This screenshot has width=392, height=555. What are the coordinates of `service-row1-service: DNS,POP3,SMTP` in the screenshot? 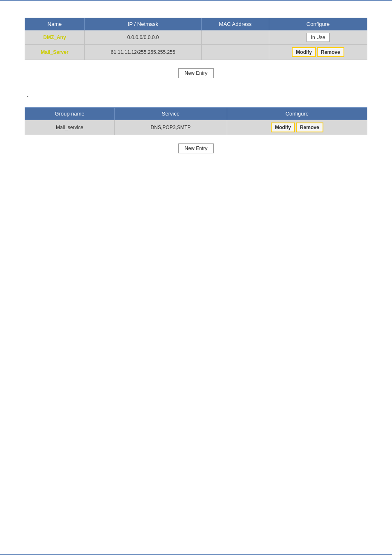 It's located at (171, 127).